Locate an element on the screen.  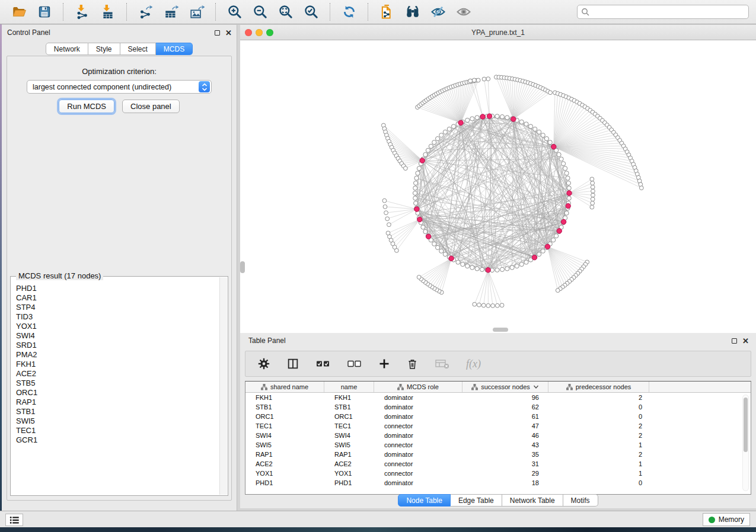
table-cell: 18 is located at coordinates (505, 483).